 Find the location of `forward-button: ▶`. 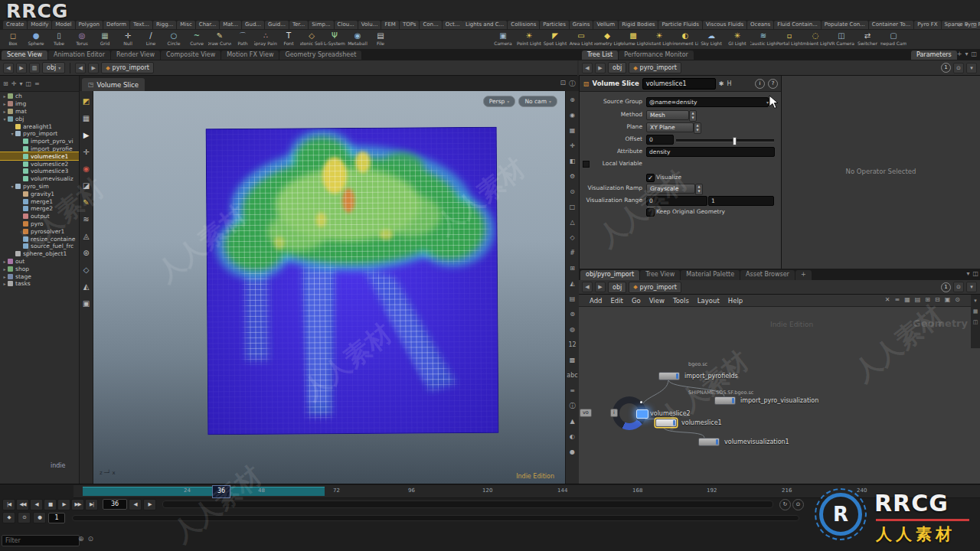

forward-button: ▶ is located at coordinates (600, 68).